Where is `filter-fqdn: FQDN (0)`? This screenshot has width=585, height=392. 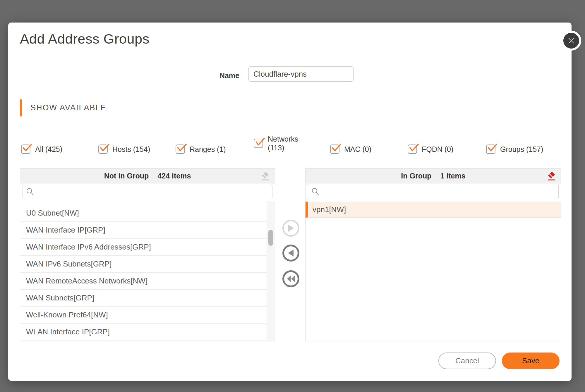 filter-fqdn: FQDN (0) is located at coordinates (430, 149).